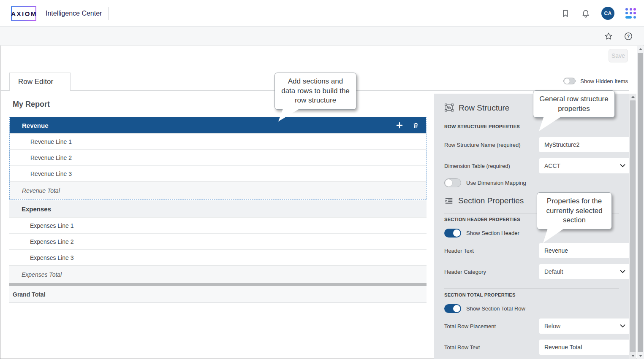  What do you see at coordinates (493, 233) in the screenshot?
I see `show-section-header-label: Show Section Header` at bounding box center [493, 233].